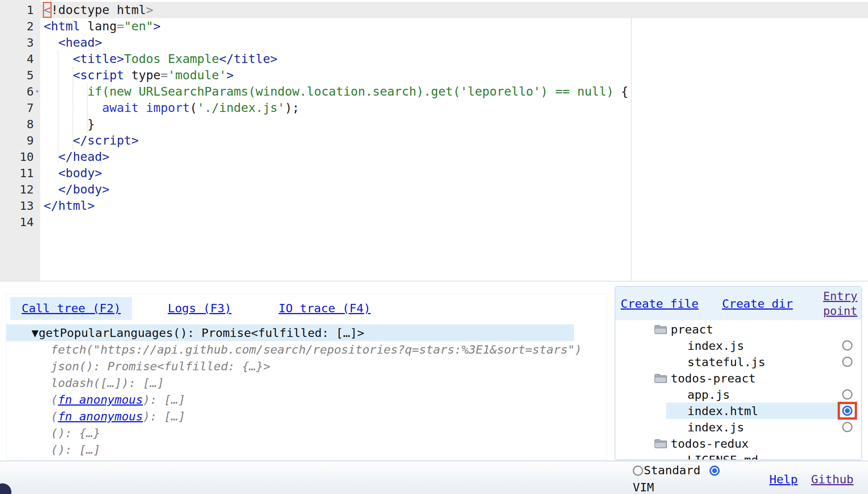 Image resolution: width=868 pixels, height=494 pixels. I want to click on file-row: app.js, so click(738, 395).